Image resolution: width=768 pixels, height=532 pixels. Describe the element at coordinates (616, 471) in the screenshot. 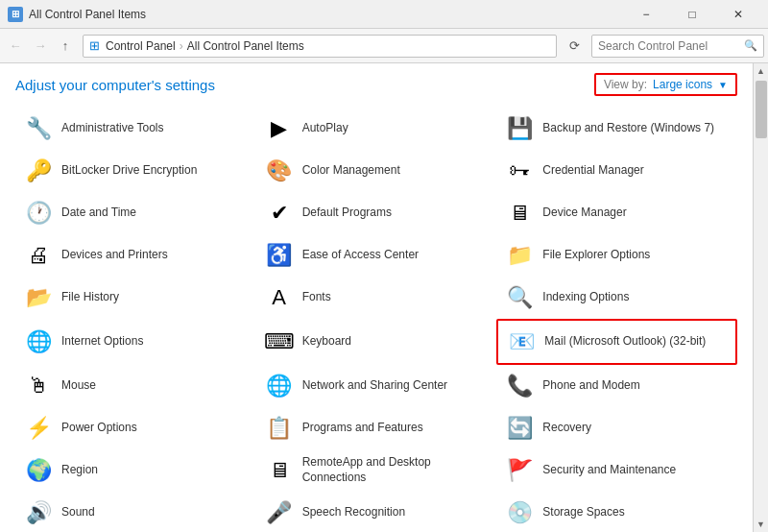

I see `list-item: 🚩Security and Maintenance` at that location.